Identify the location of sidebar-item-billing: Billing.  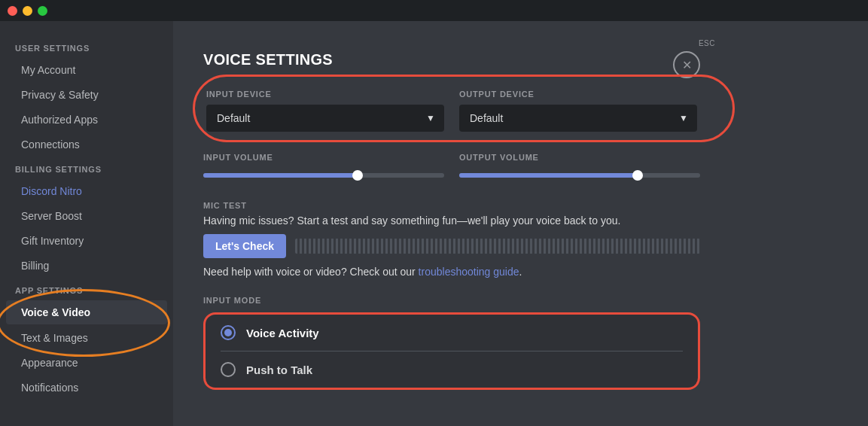
(87, 266).